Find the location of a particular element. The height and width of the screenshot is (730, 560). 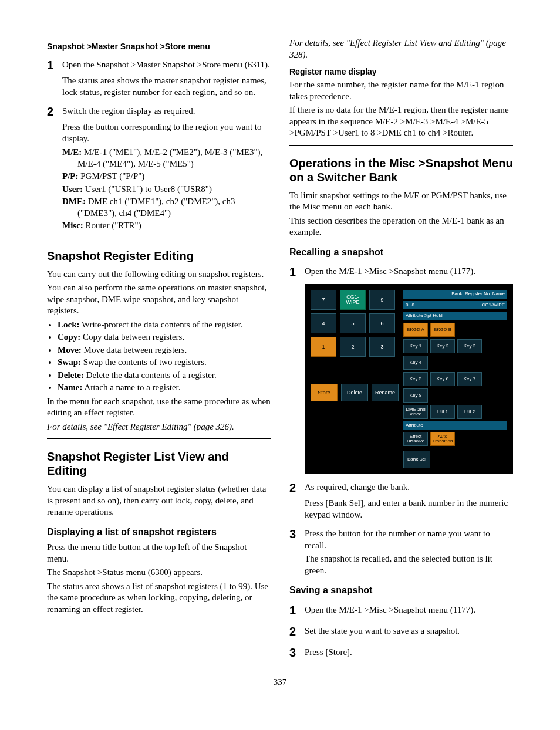

save-step-2: 2 Set the state you want to save as a sn… is located at coordinates (402, 631).